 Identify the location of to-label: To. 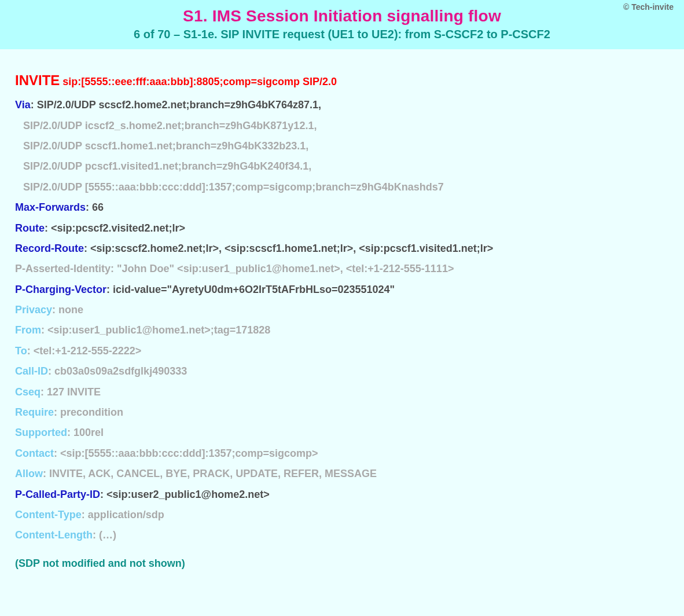
(21, 351).